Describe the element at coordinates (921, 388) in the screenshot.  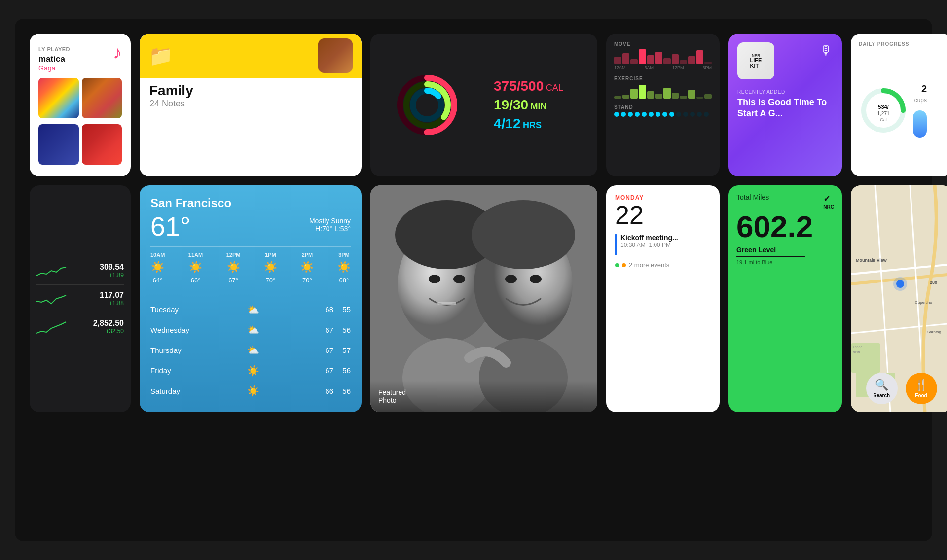
I see `maps-food-button: 🍴 Food` at that location.